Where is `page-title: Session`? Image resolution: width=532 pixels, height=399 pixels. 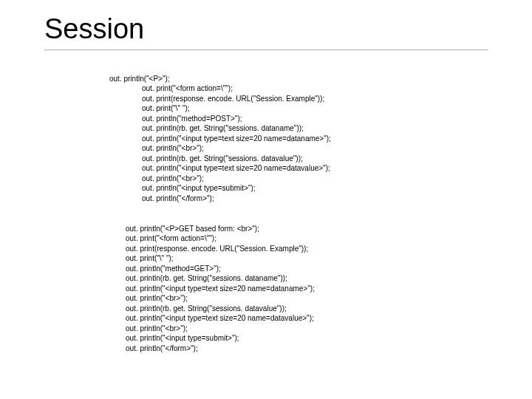 page-title: Session is located at coordinates (266, 30).